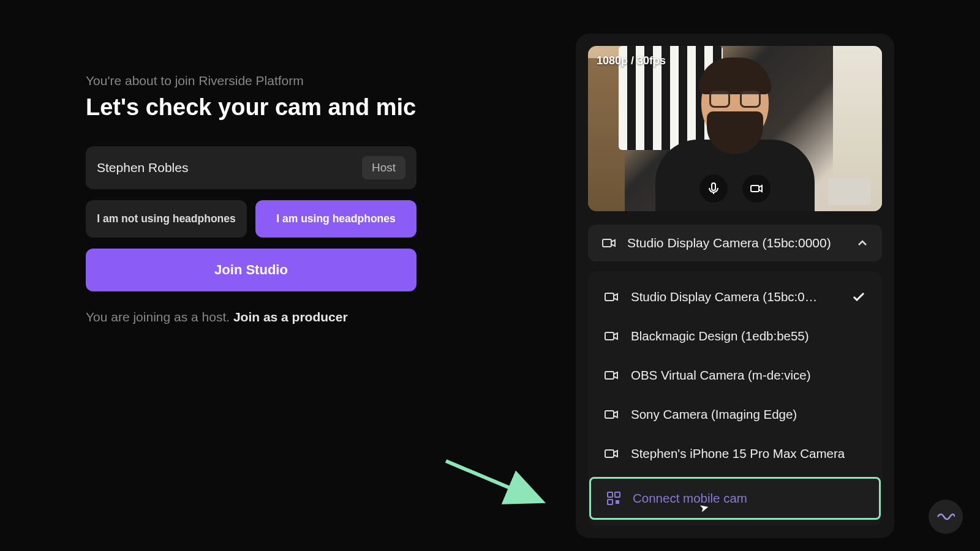 The width and height of the screenshot is (980, 551). I want to click on camera-select-dropdown: Studio Display Camera (15bc:0000), so click(735, 243).